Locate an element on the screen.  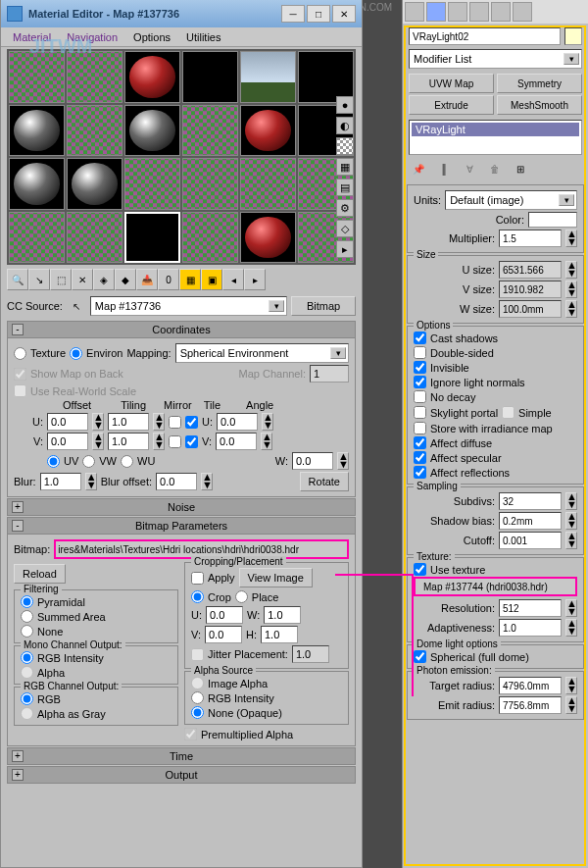
u-offset-input: 0.0 is located at coordinates (68, 422).